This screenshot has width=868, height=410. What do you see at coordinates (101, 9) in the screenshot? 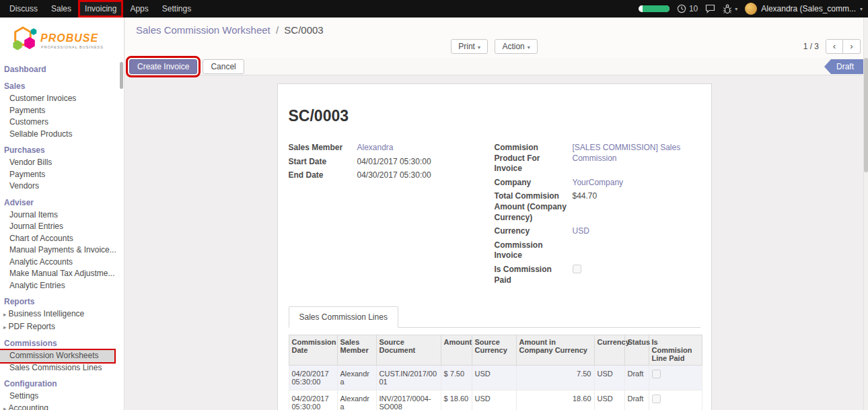
I see `topbar-menu-invoicing: Invoicing` at bounding box center [101, 9].